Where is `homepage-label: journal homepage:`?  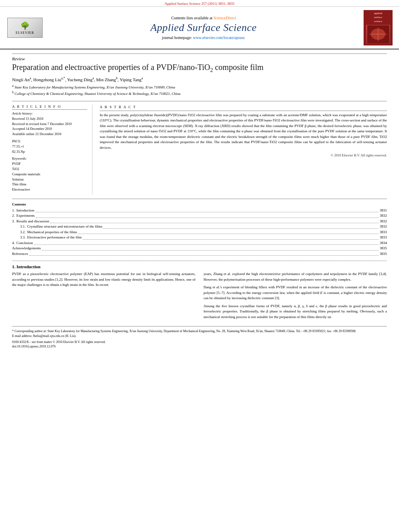 homepage-label: journal homepage: is located at coordinates (177, 38).